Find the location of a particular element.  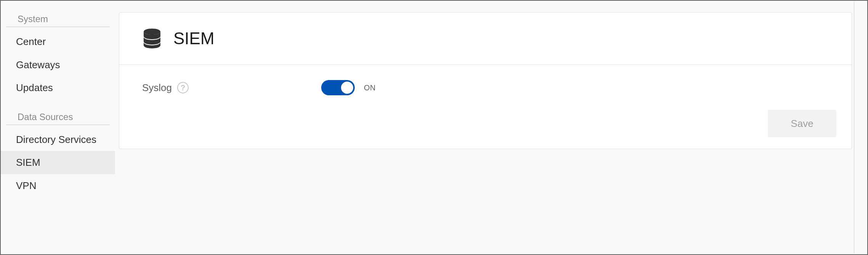

syslog-label-text: Syslog is located at coordinates (157, 88).